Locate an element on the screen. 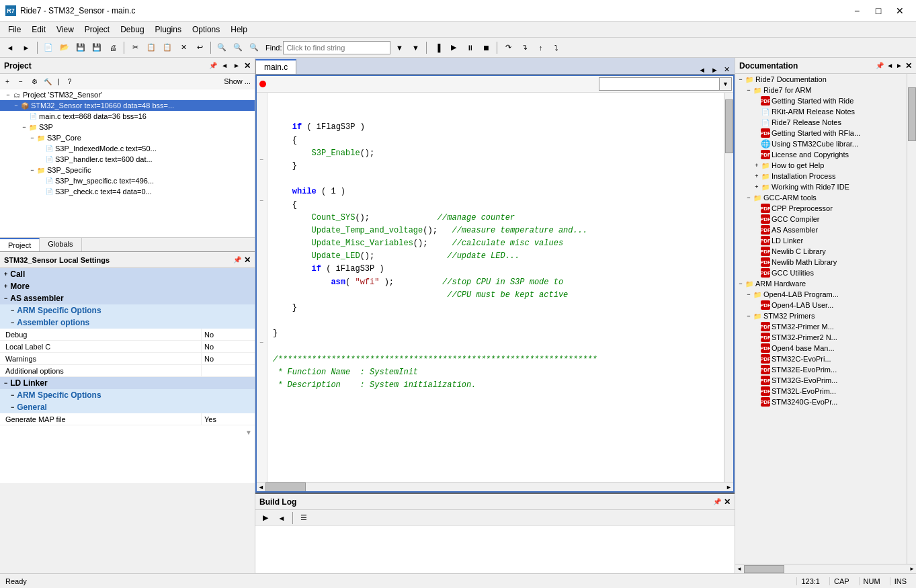  doc-nav-right: ► is located at coordinates (899, 66).